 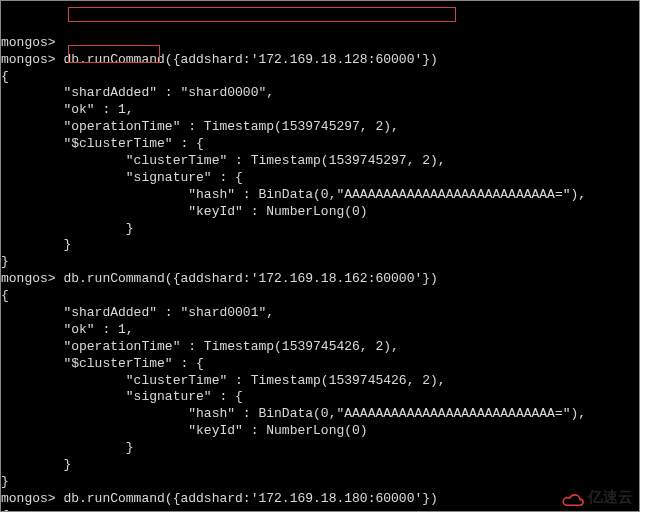 I want to click on terminal-line: "operationTime" : Timestamp(1539745297, …, so click(x=320, y=128).